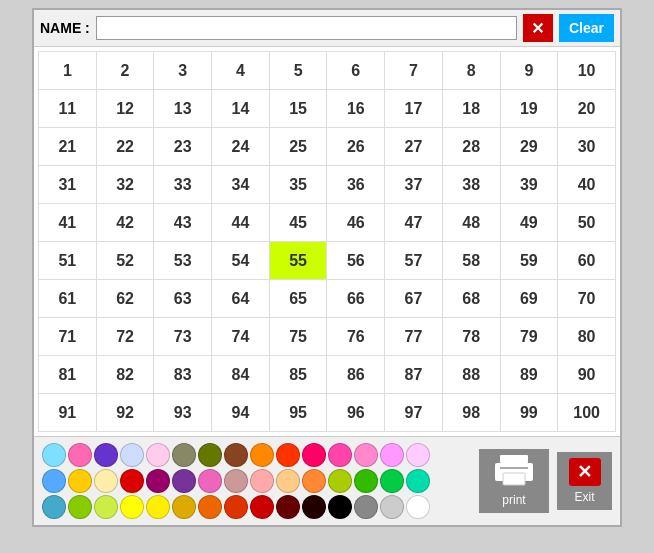  I want to click on grid-cell-9: 9, so click(529, 71).